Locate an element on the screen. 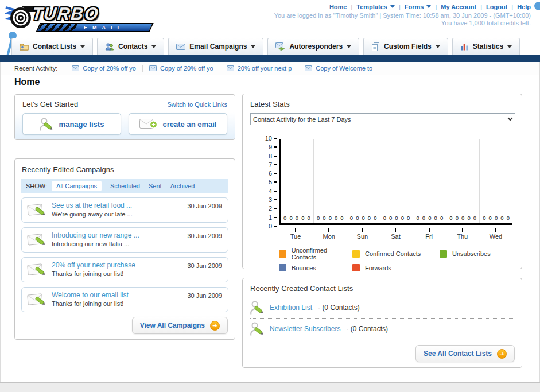  contact-lists-title: Recently Created Contact Lists is located at coordinates (382, 288).